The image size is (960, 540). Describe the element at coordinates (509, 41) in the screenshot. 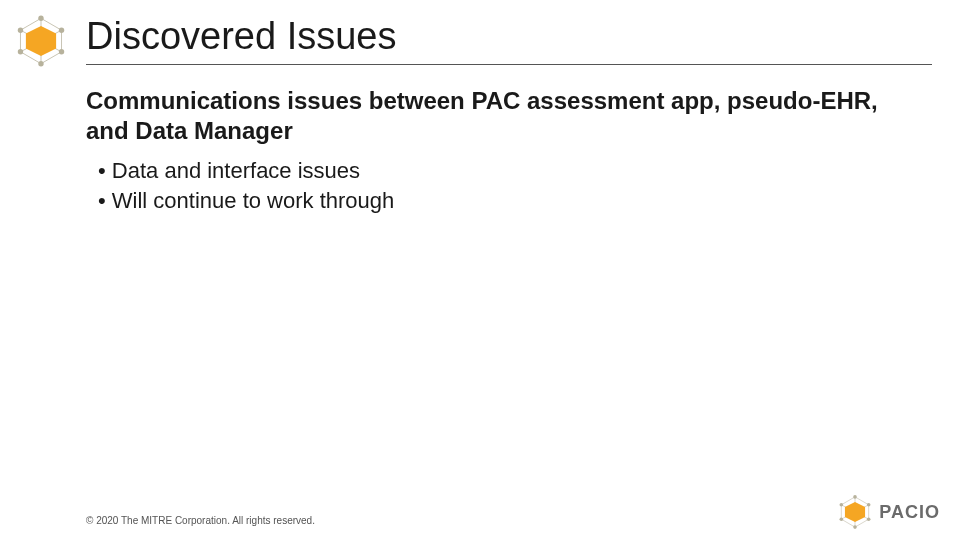

I see `slide-title: Discovered Issues` at that location.